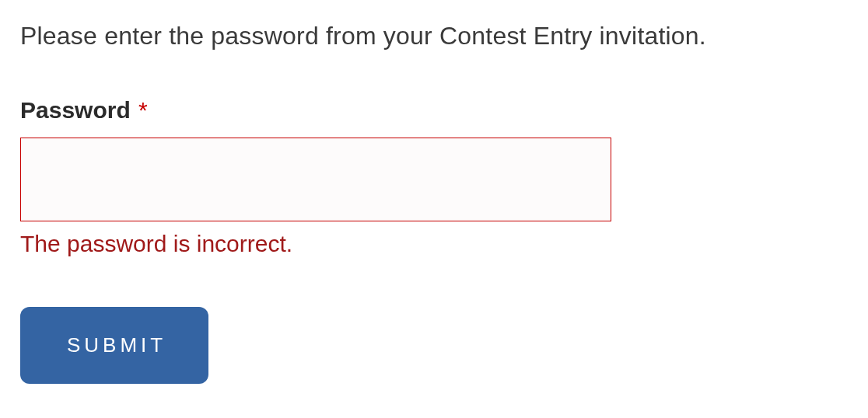 This screenshot has height=418, width=868. What do you see at coordinates (316, 179) in the screenshot?
I see `password-input` at bounding box center [316, 179].